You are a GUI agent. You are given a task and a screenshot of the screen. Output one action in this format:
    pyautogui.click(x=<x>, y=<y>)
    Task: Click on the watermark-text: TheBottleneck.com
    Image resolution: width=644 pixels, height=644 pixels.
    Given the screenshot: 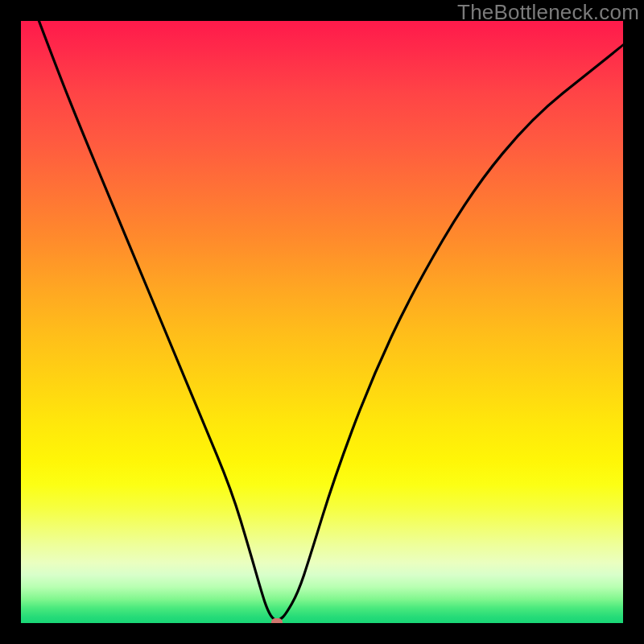 What is the action you would take?
    pyautogui.click(x=548, y=13)
    